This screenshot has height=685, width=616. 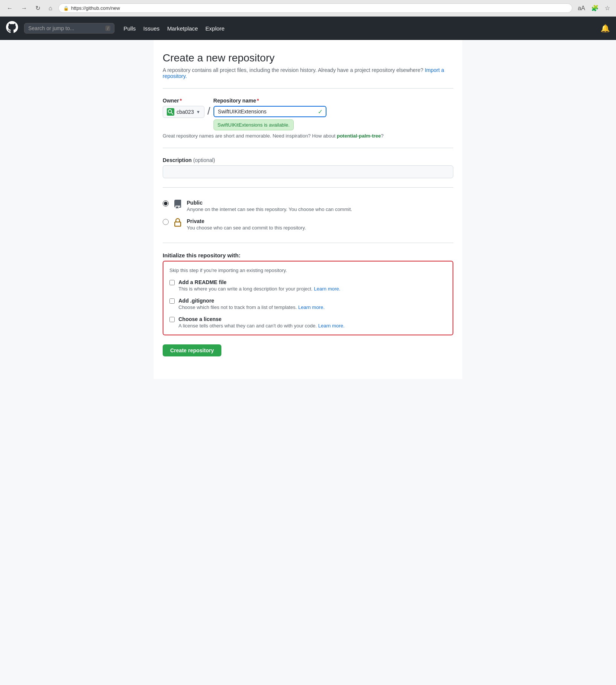 I want to click on gitignore-learn-more: Learn more., so click(x=311, y=307).